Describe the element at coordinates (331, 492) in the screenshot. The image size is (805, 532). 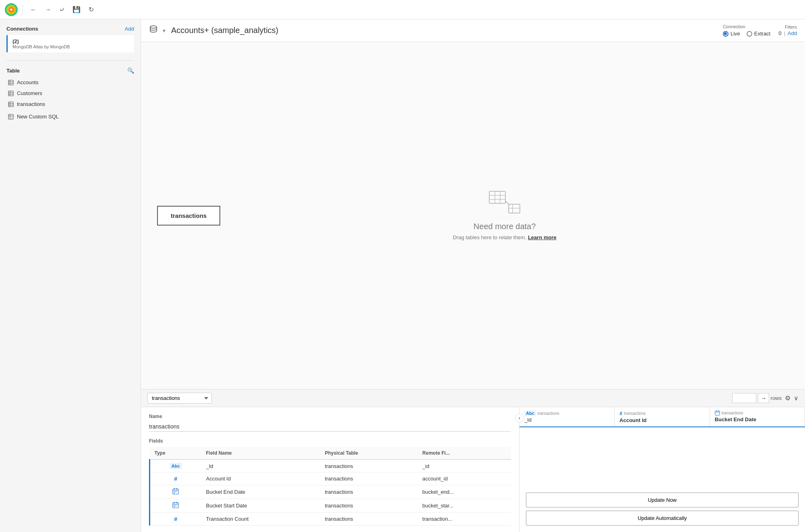
I see `field-row: Bucket End Date transactions bucket_end.…` at that location.